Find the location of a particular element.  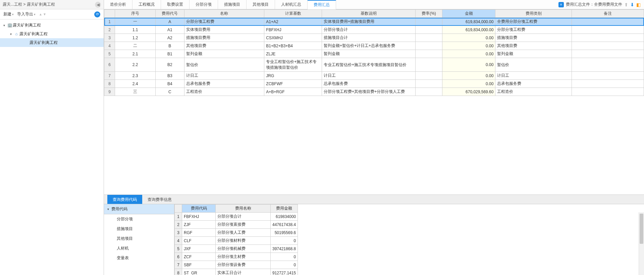

side-item-qtxm: 其他项目 is located at coordinates (139, 239).